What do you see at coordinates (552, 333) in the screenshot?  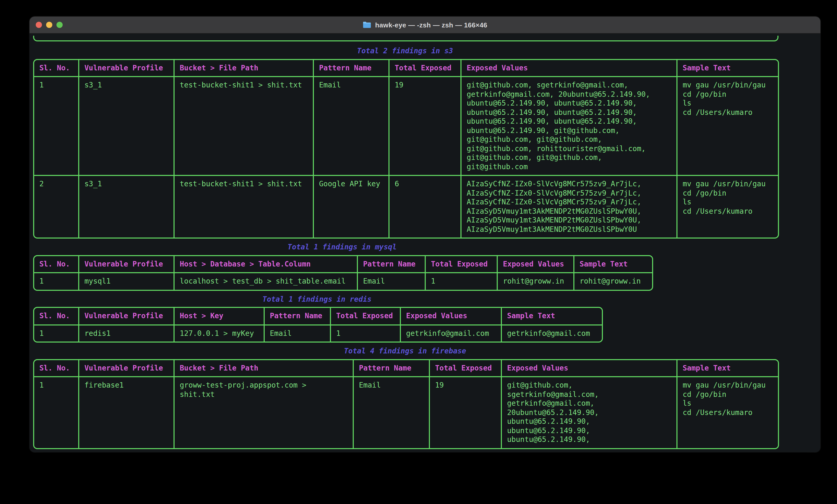 I see `cell-sample-text: getrkinfo@gmail.com` at bounding box center [552, 333].